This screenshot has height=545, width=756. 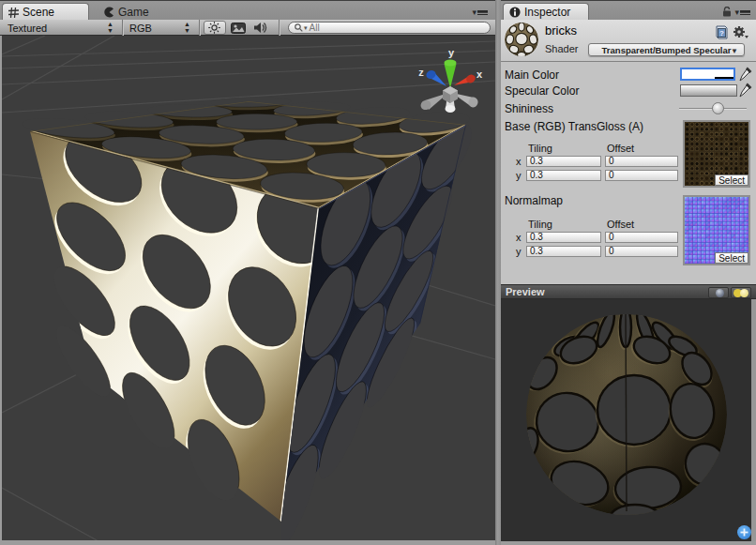 I want to click on svg-text: x, so click(x=480, y=74).